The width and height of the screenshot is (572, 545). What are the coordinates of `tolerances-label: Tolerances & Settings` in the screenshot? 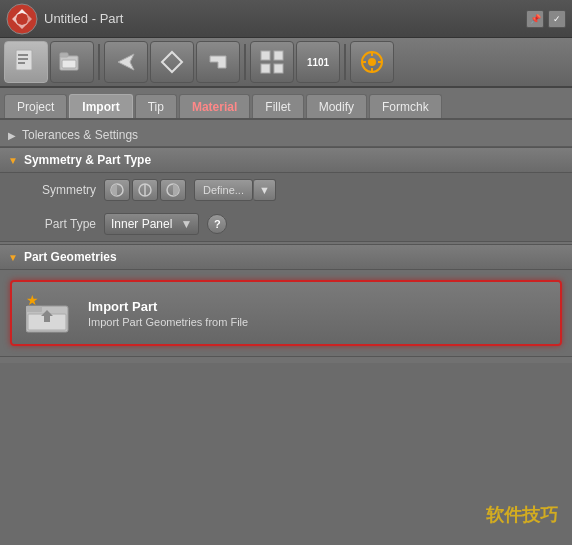 It's located at (80, 135).